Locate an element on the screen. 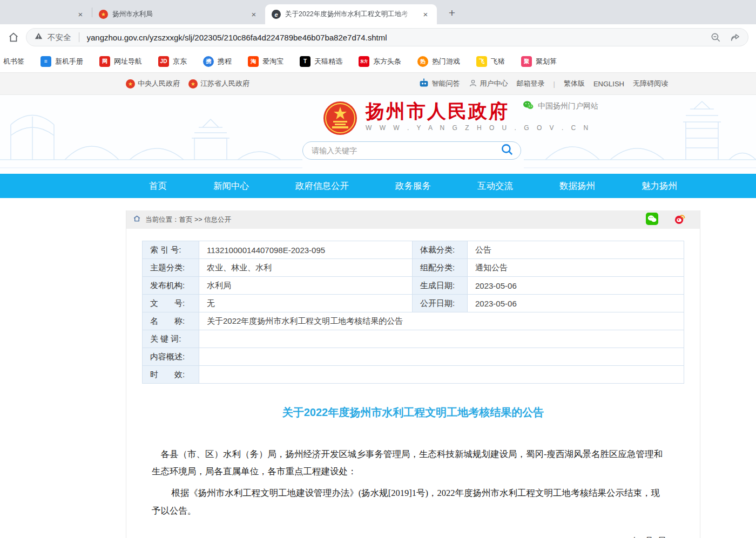 The width and height of the screenshot is (756, 538). meta-label: 索 引 号: is located at coordinates (171, 250).